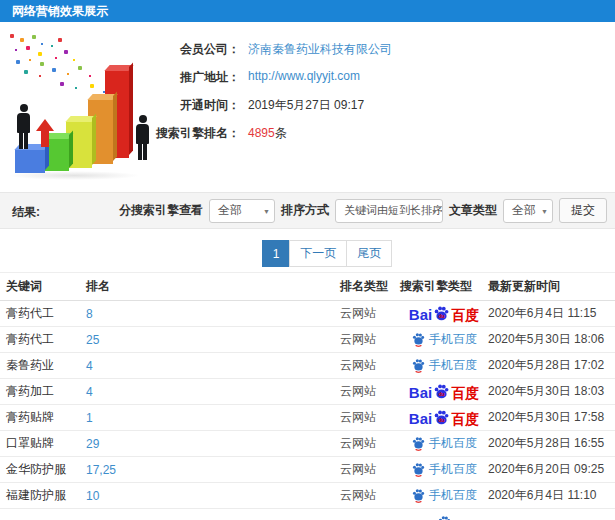  I want to click on up-arrow-icon, so click(45, 133).